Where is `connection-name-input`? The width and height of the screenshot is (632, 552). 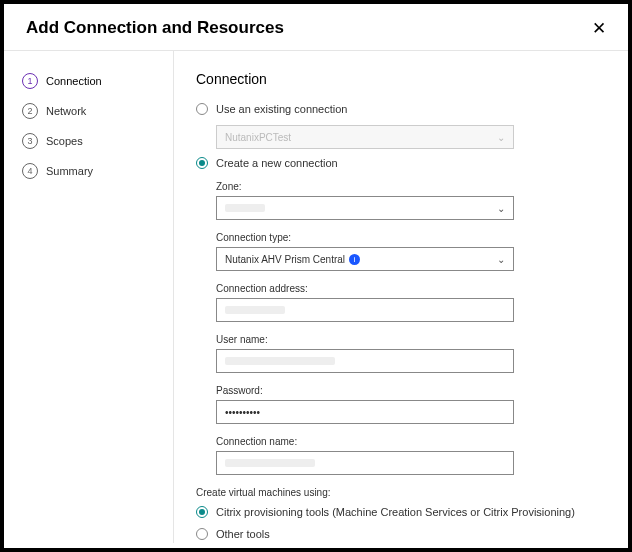 connection-name-input is located at coordinates (365, 463).